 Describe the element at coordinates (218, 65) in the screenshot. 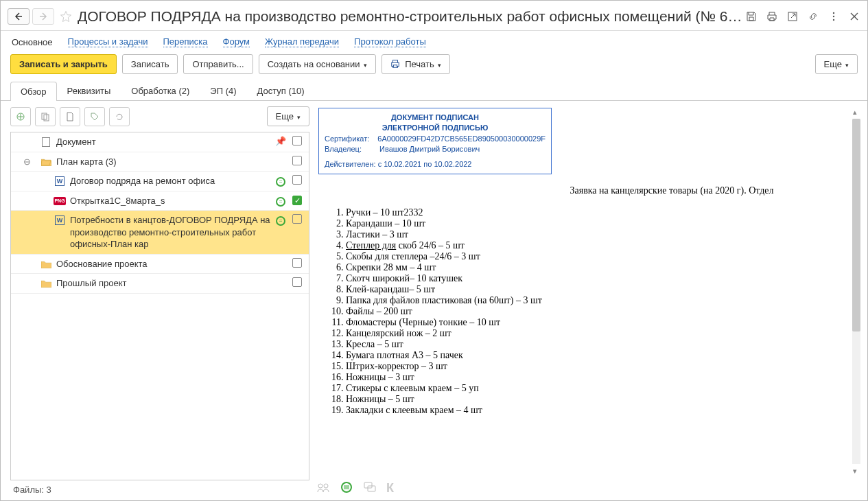

I see `send-button: Отправить...` at that location.